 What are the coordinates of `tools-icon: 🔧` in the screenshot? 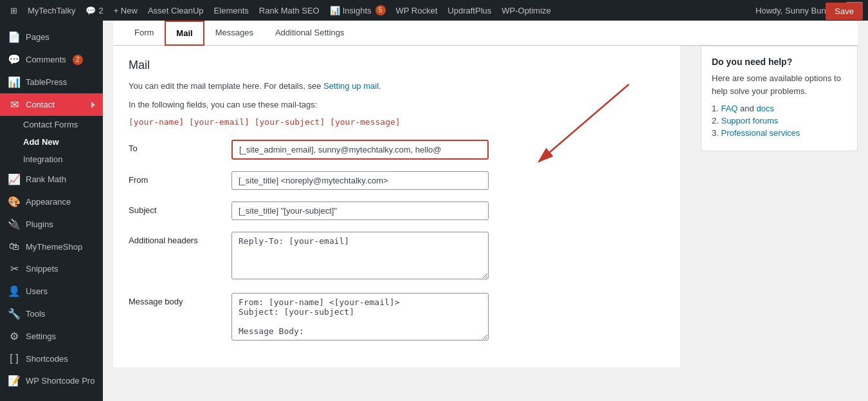 It's located at (14, 314).